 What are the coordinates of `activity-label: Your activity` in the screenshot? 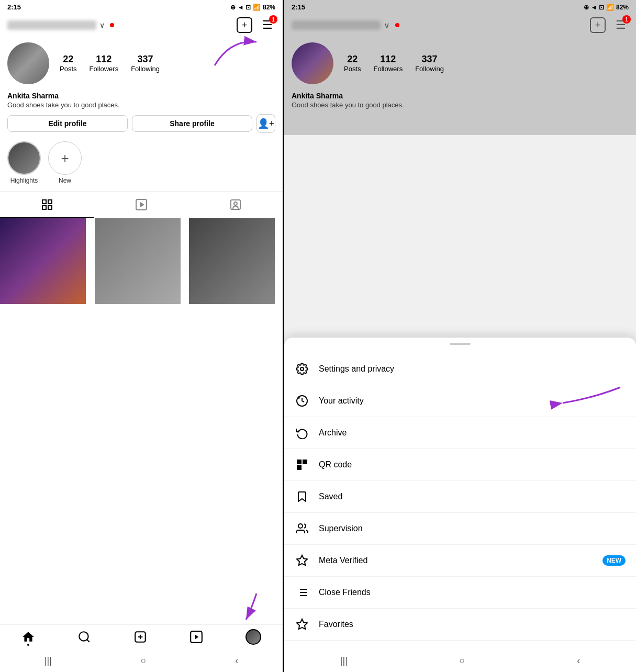 It's located at (472, 401).